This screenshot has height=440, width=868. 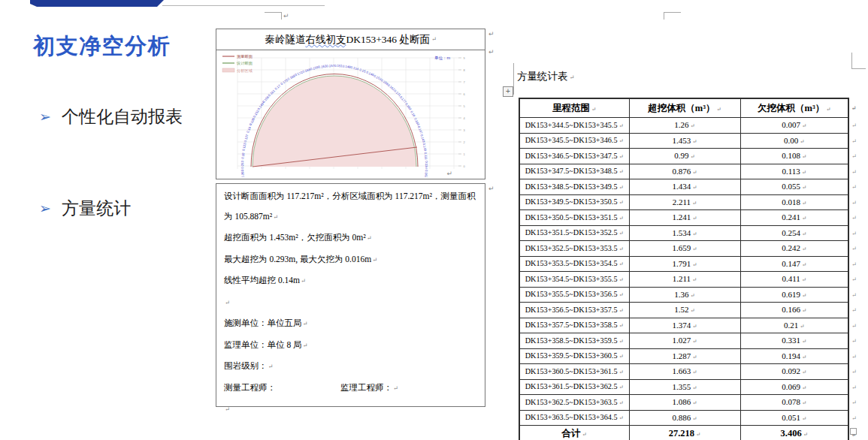 I want to click on deviation-value-label: 0.148, so click(x=347, y=66).